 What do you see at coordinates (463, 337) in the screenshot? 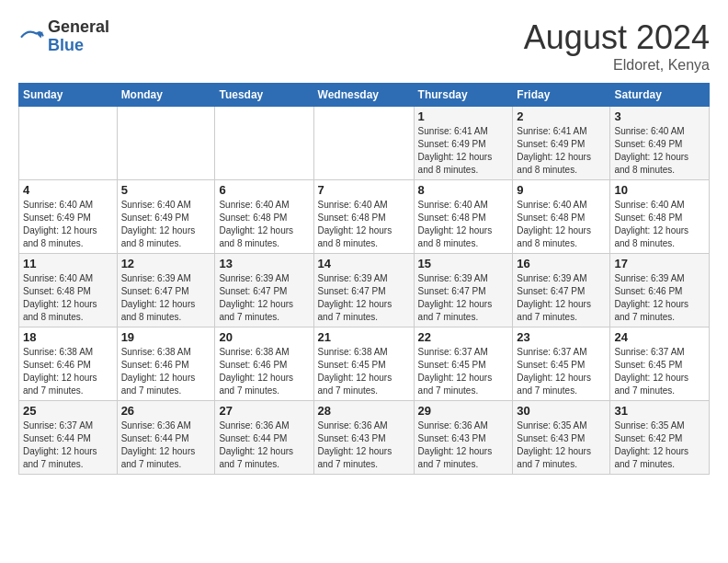
I see `day-number: 22` at bounding box center [463, 337].